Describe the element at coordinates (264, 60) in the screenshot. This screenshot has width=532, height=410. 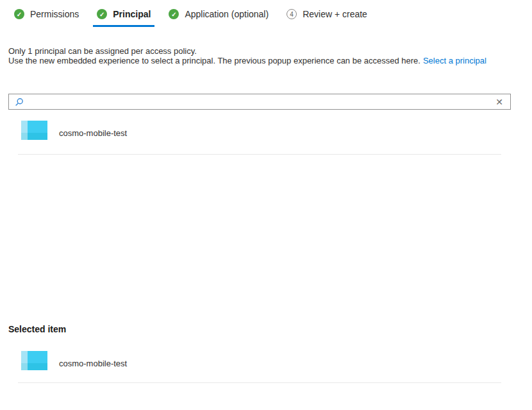
I see `info-line-2: Use the new embedded experience to selec…` at that location.